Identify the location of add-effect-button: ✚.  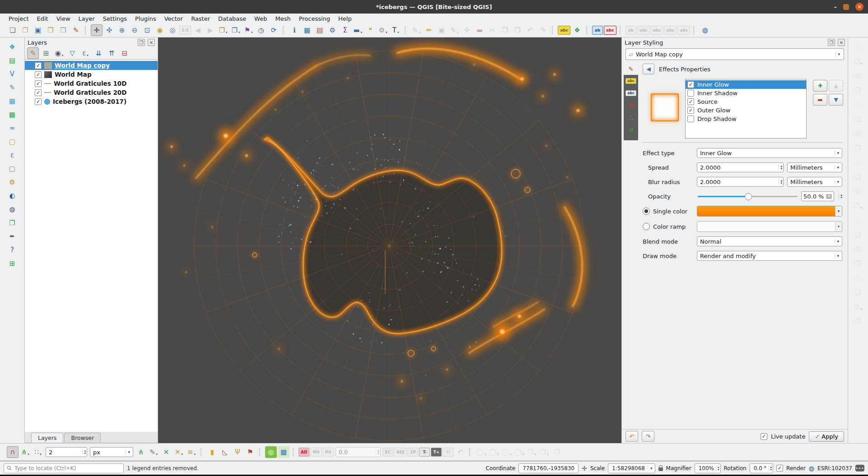
(820, 86).